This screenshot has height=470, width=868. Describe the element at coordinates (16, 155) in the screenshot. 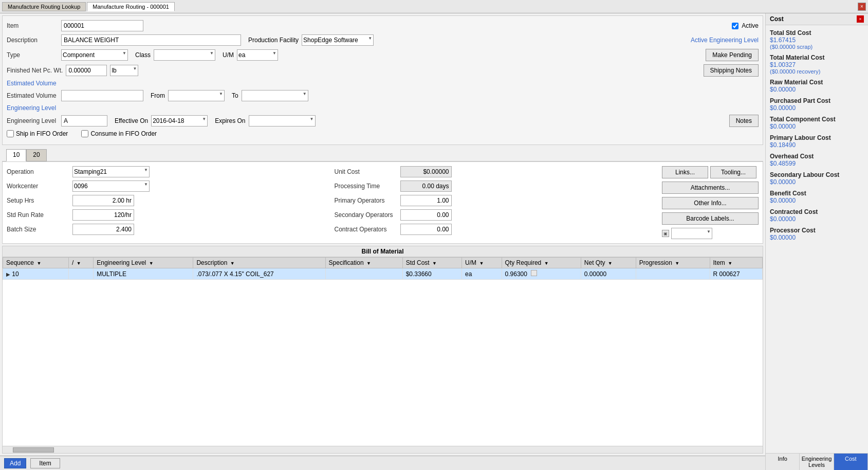

I see `tab-10: 10` at that location.